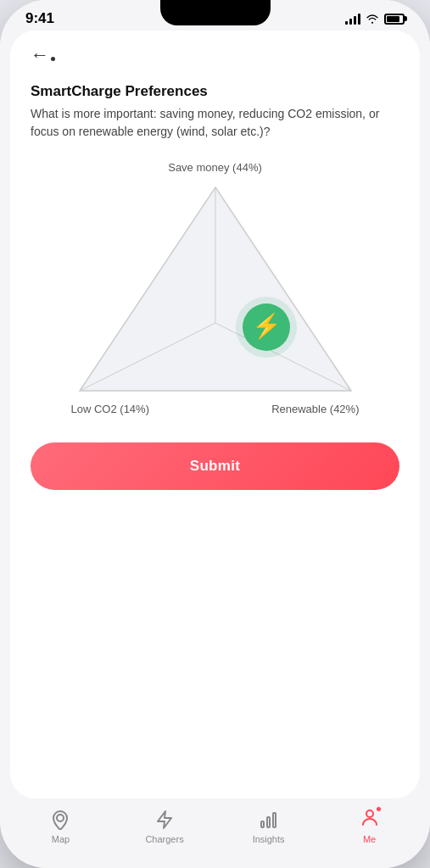 The height and width of the screenshot is (868, 430). Describe the element at coordinates (215, 168) in the screenshot. I see `chart-label-top: Save money (44%)` at that location.